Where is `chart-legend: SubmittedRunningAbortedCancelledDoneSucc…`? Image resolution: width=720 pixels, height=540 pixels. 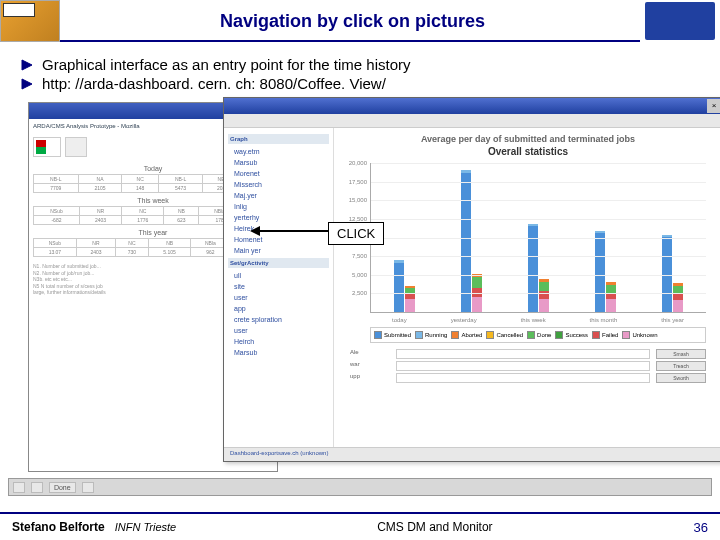 chart-legend: SubmittedRunningAbortedCancelledDoneSucc… is located at coordinates (538, 335).